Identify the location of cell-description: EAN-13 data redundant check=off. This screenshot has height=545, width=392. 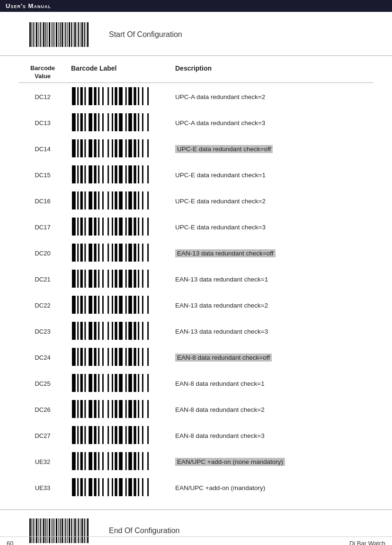
(267, 253).